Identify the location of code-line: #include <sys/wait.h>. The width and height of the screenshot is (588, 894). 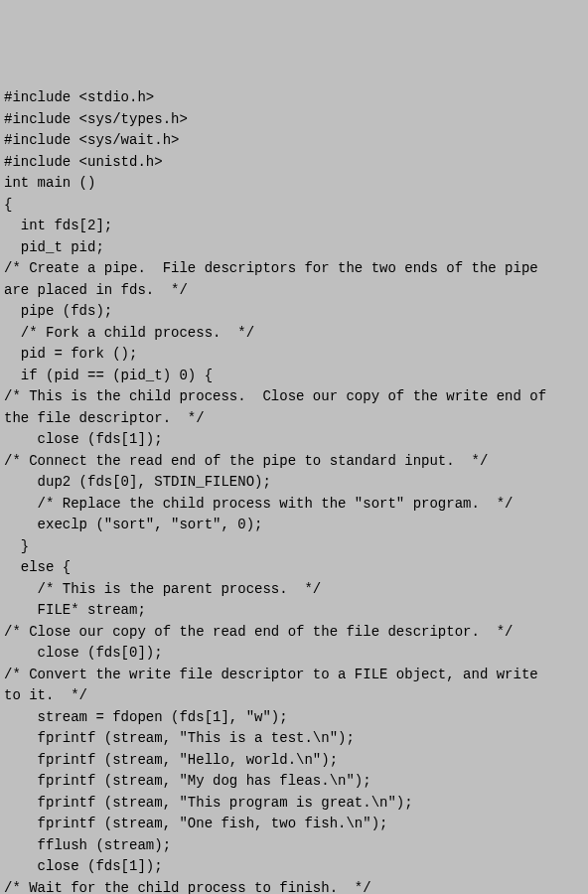
(294, 141).